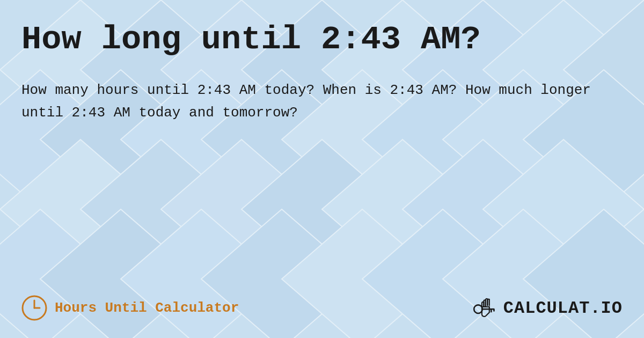  I want to click on hours-calculator-branding: Hours Until Calculator, so click(130, 308).